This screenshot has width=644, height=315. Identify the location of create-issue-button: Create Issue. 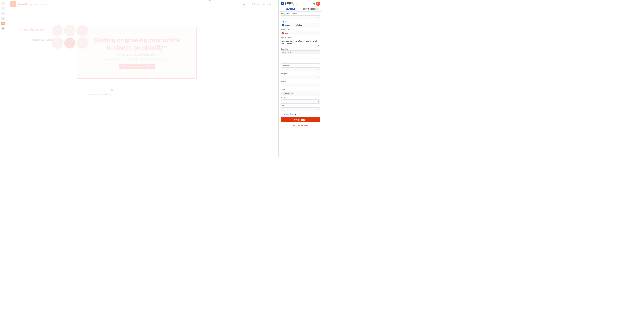
(300, 120).